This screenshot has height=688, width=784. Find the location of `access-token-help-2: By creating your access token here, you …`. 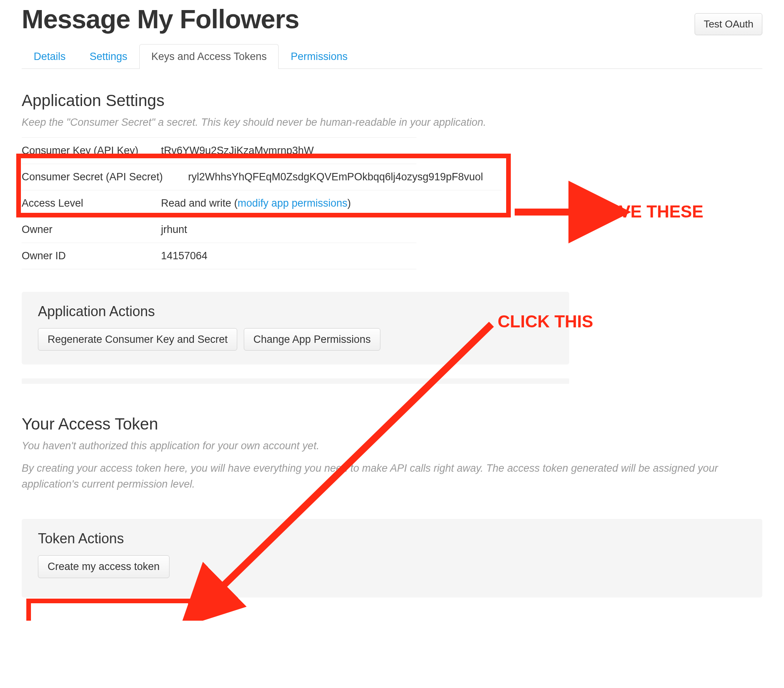

access-token-help-2: By creating your access token here, you … is located at coordinates (392, 476).